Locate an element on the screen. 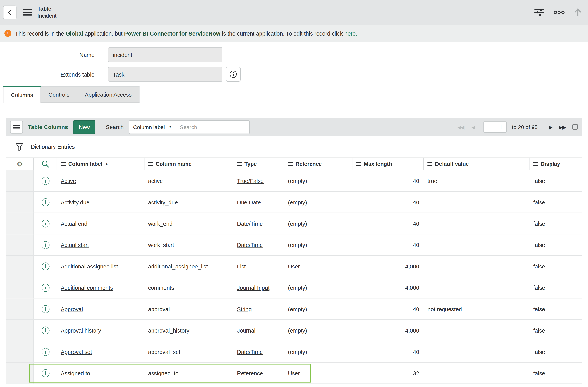 The height and width of the screenshot is (387, 588). page-number-input is located at coordinates (495, 127).